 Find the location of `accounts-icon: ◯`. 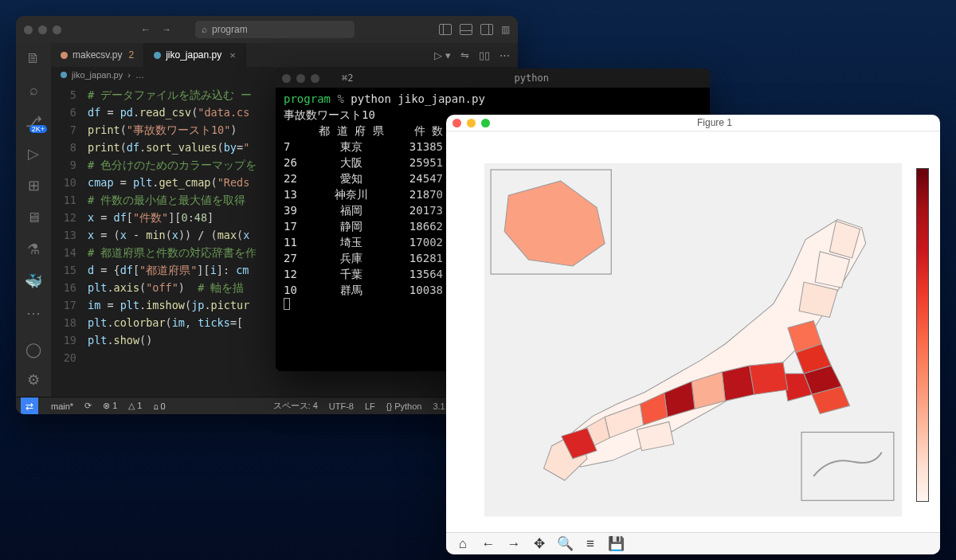

accounts-icon: ◯ is located at coordinates (33, 350).